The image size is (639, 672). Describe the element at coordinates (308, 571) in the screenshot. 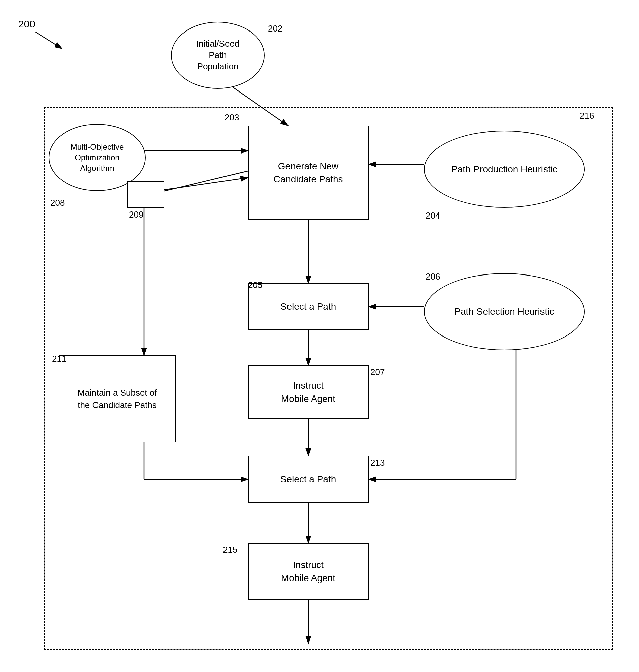

I see `instruct-agent-2-rect: Instruct Mobile Agent` at that location.